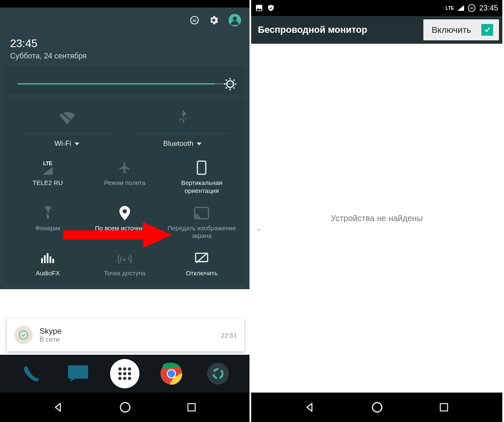  What do you see at coordinates (63, 144) in the screenshot?
I see `wifi-label: Wi-Fi` at bounding box center [63, 144].